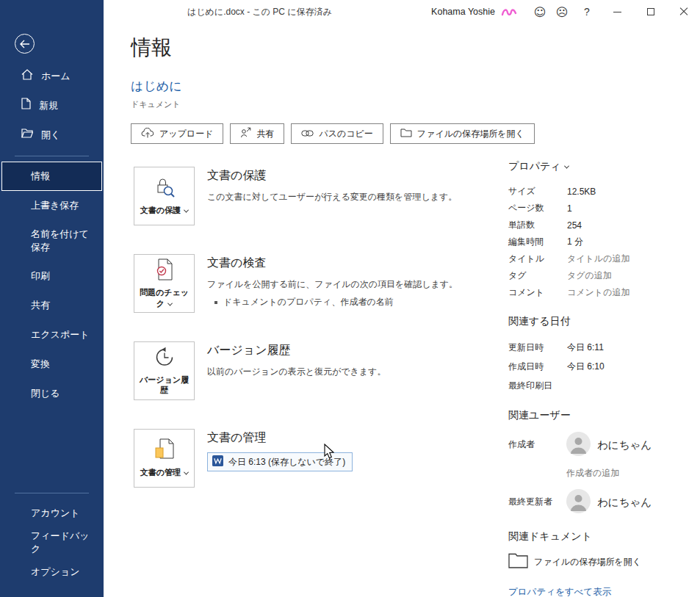 The width and height of the screenshot is (700, 597). What do you see at coordinates (332, 263) in the screenshot?
I see `section-title: 文書の検査` at bounding box center [332, 263].